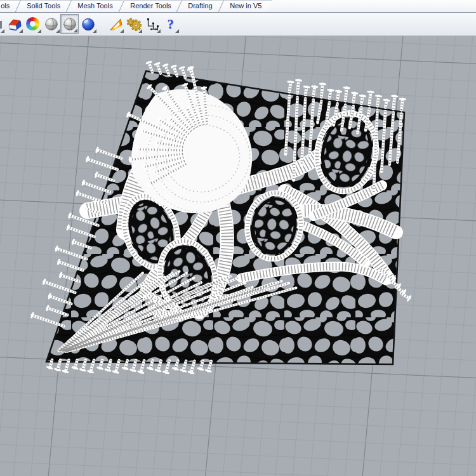 The width and height of the screenshot is (476, 476). Describe the element at coordinates (3, 24) in the screenshot. I see `clipped-toolbar-button` at that location.